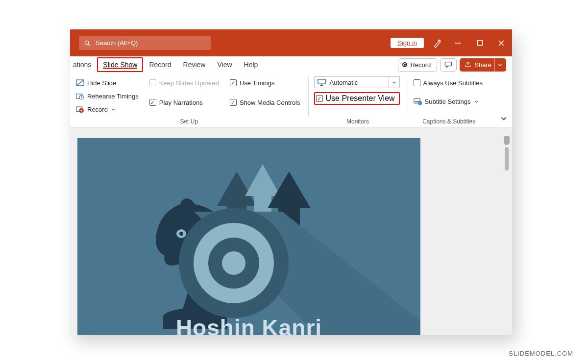  Describe the element at coordinates (438, 43) in the screenshot. I see `coming-soon-icon` at that location.